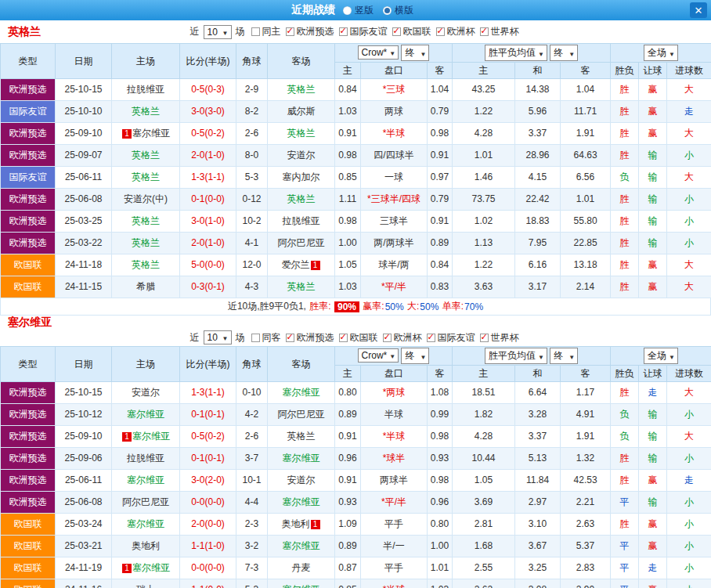 The height and width of the screenshot is (588, 711). I want to click on away-team-name: 塞内加尔, so click(301, 177).